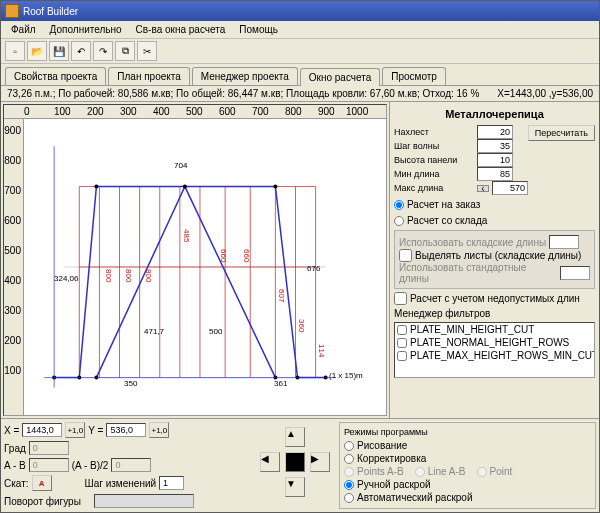 Image resolution: width=600 pixels, height=513 pixels. What do you see at coordinates (295, 462) in the screenshot?
I see `nav-center` at bounding box center [295, 462].